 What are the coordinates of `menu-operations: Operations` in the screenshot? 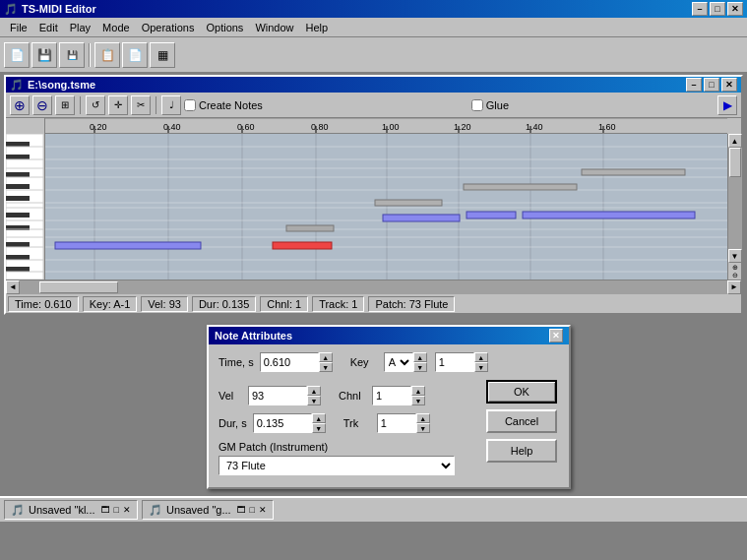 It's located at (168, 28).